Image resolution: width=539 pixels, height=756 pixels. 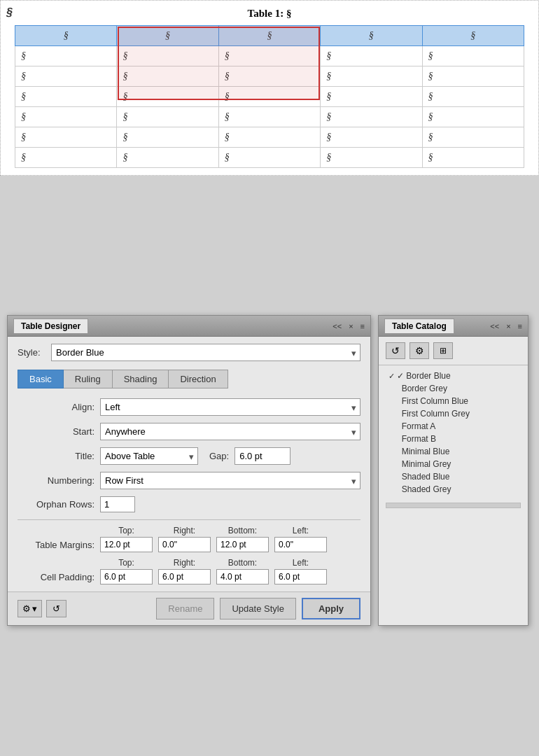 What do you see at coordinates (242, 577) in the screenshot?
I see `padding-bottom-input` at bounding box center [242, 577].